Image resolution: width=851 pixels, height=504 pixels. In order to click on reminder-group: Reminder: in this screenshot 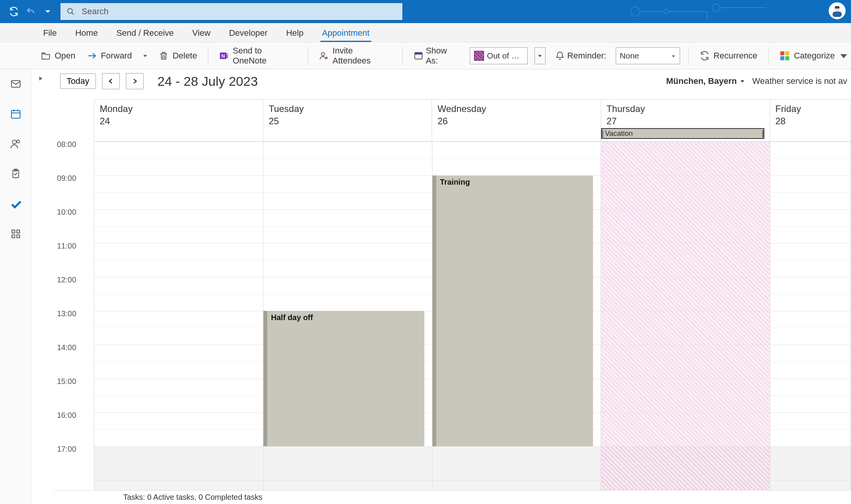, I will do `click(581, 56)`.